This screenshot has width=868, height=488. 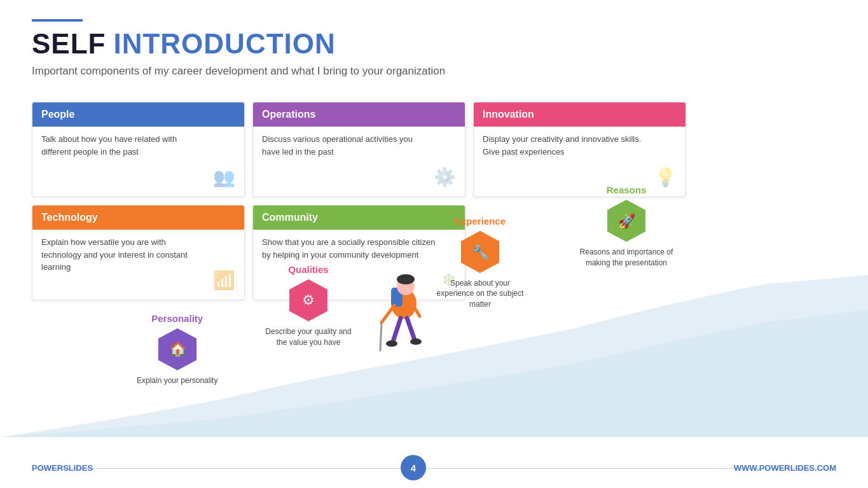 I want to click on footer: POWERSLIDES 4 WWW.POWERLIDES.COM, so click(x=434, y=468).